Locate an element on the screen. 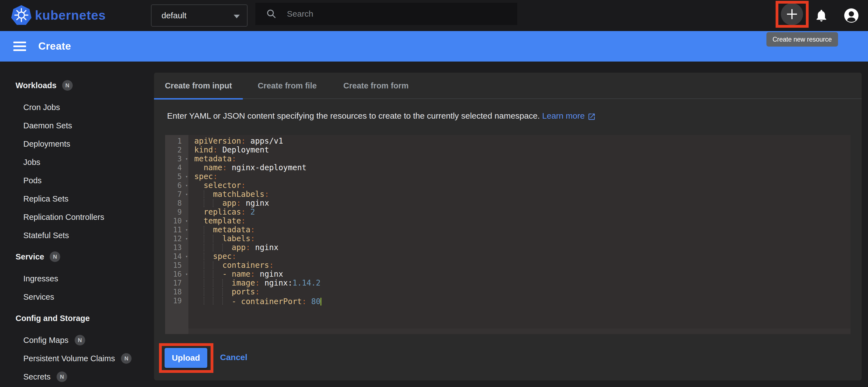  editor-line: ports: is located at coordinates (520, 292).